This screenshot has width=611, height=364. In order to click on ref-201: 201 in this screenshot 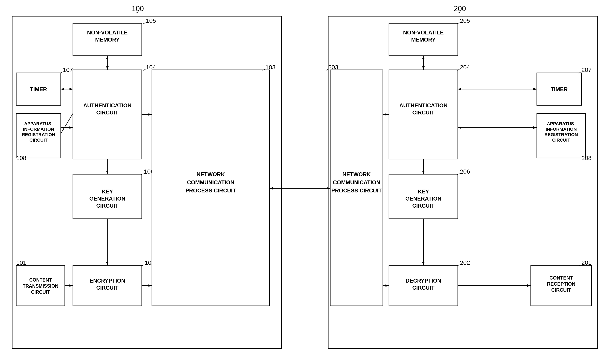, I will do `click(586, 262)`.